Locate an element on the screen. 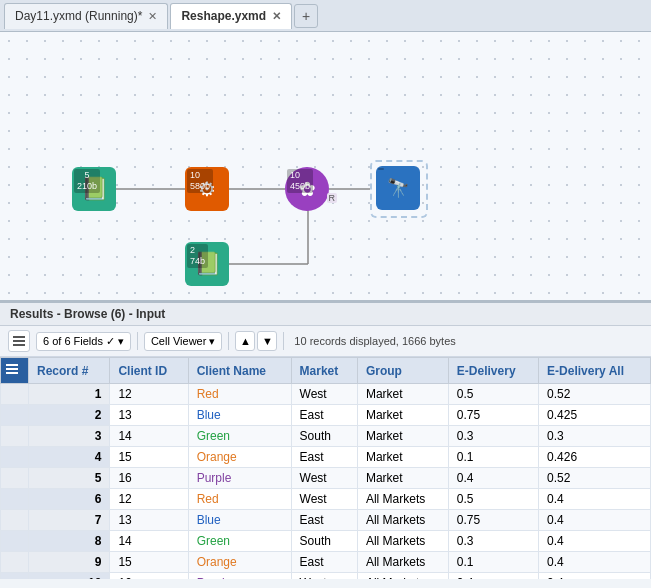  node-join-size: 450b is located at coordinates (300, 186).